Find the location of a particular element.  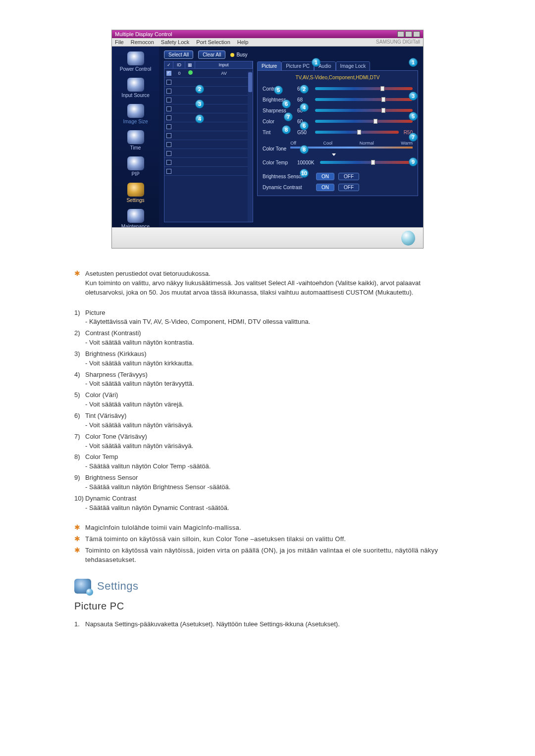

info-icon is located at coordinates (408, 238).